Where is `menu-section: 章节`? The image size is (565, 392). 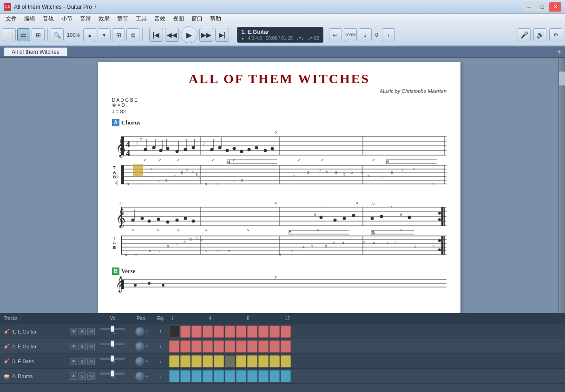 menu-section: 章节 is located at coordinates (123, 19).